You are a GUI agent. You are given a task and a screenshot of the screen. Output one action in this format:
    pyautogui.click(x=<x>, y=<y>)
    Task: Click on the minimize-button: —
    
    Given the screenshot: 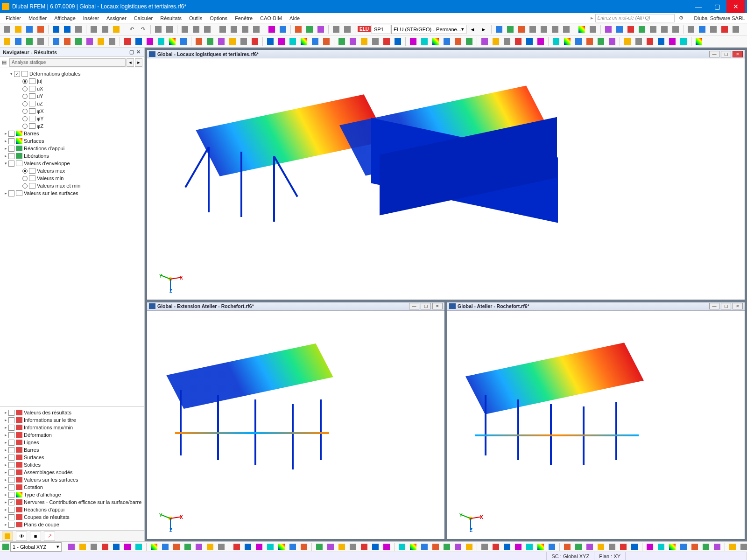 What is the action you would take?
    pyautogui.click(x=698, y=7)
    